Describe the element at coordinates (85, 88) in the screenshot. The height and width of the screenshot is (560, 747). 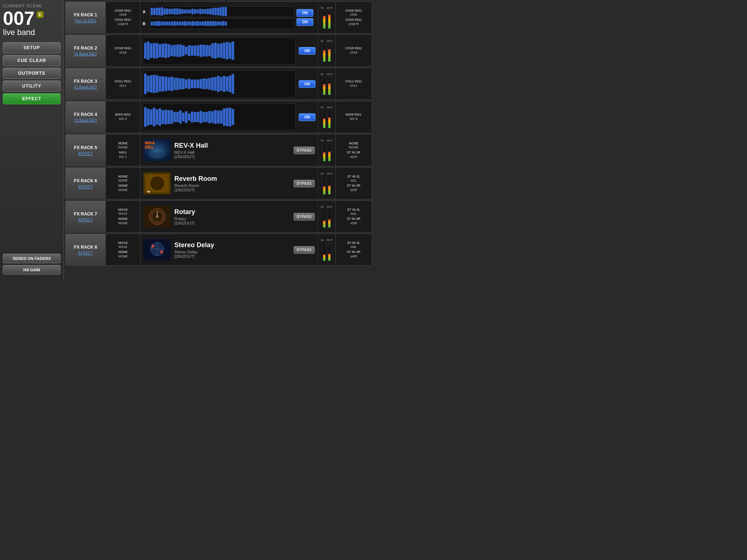
I see `fx-rack-type-3: 31 Band GEQ` at that location.